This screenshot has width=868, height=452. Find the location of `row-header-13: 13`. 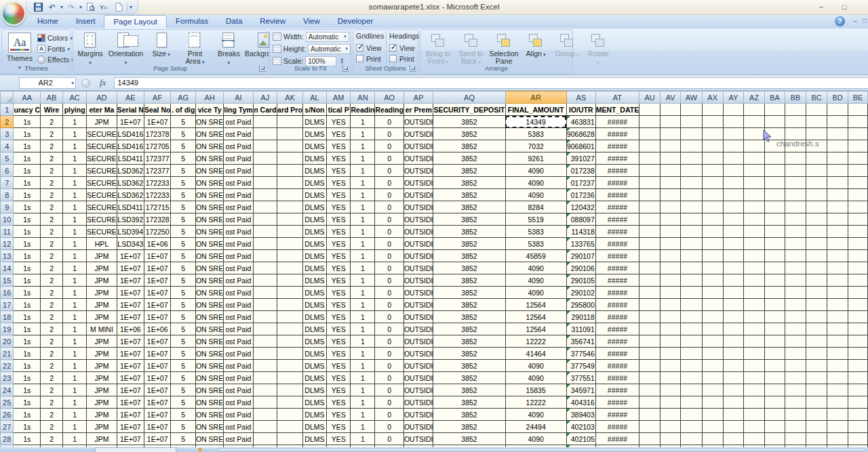

row-header-13: 13 is located at coordinates (7, 256).